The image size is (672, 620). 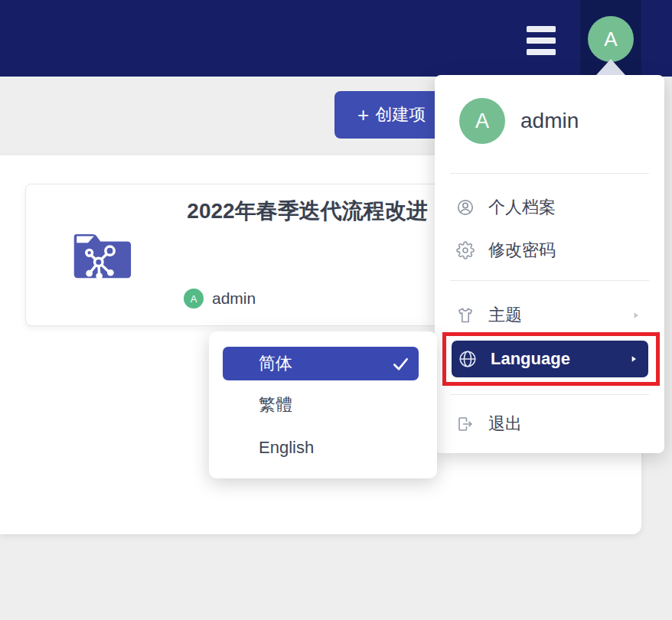 What do you see at coordinates (505, 315) in the screenshot?
I see `menu-item-theme-label: 主题` at bounding box center [505, 315].